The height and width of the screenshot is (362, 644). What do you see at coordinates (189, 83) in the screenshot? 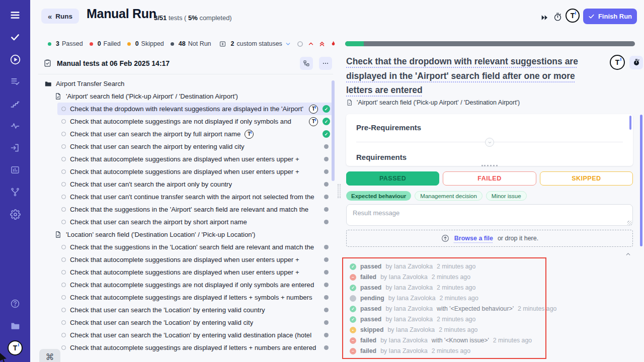
I see `folder-row: Airport Transfer Search` at bounding box center [189, 83].